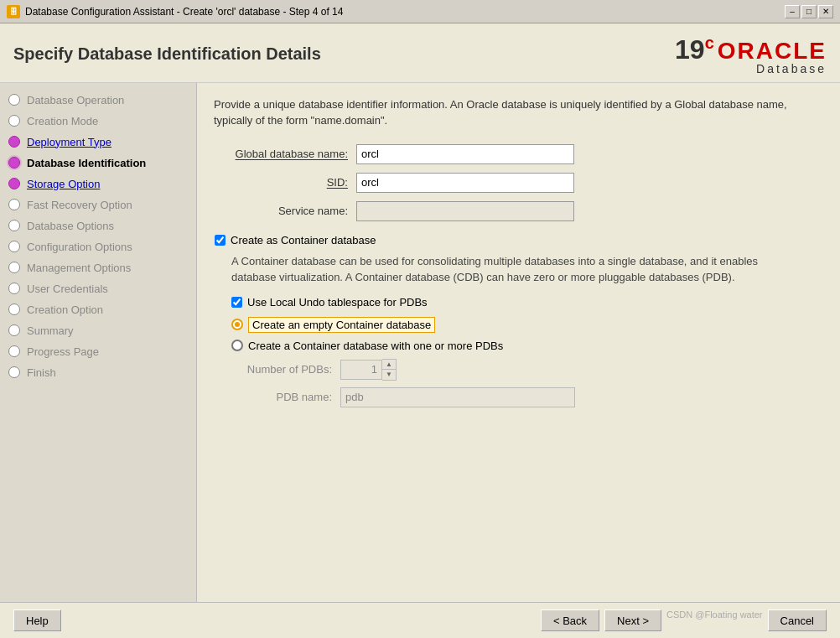 The height and width of the screenshot is (638, 840). What do you see at coordinates (286, 397) in the screenshot?
I see `pdb-name-label: PDB name:` at bounding box center [286, 397].